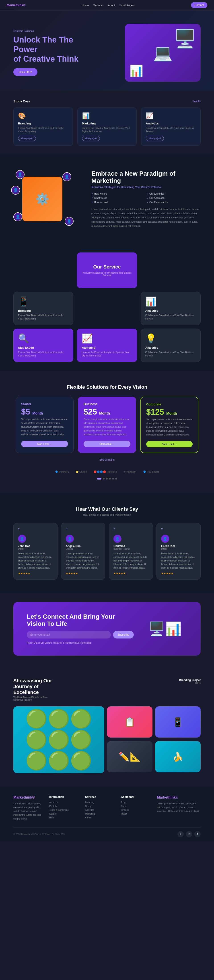 The image size is (214, 980). Describe the element at coordinates (189, 834) in the screenshot. I see `social-linkedin: in` at that location.